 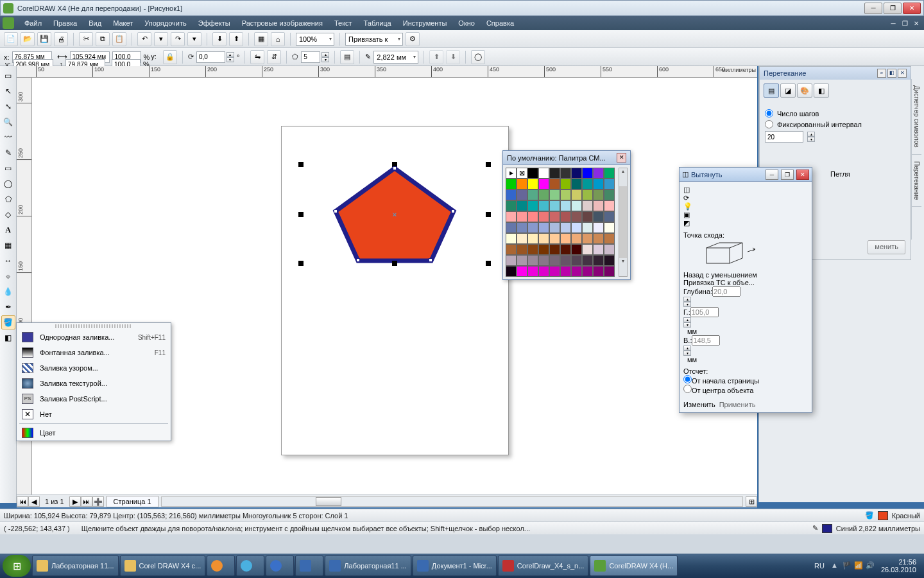 What do you see at coordinates (396, 57) in the screenshot?
I see `outline-width-combo: 2,822 мм` at bounding box center [396, 57].